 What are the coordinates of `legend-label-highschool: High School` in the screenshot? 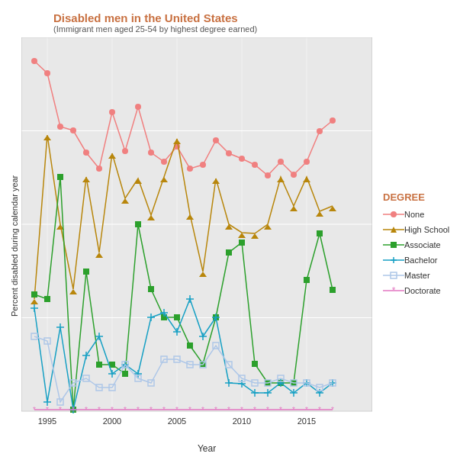 It's located at (427, 230).